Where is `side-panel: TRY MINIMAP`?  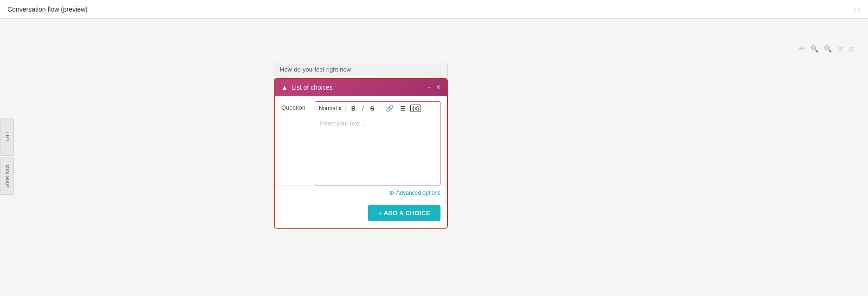
side-panel: TRY MINIMAP is located at coordinates (7, 158).